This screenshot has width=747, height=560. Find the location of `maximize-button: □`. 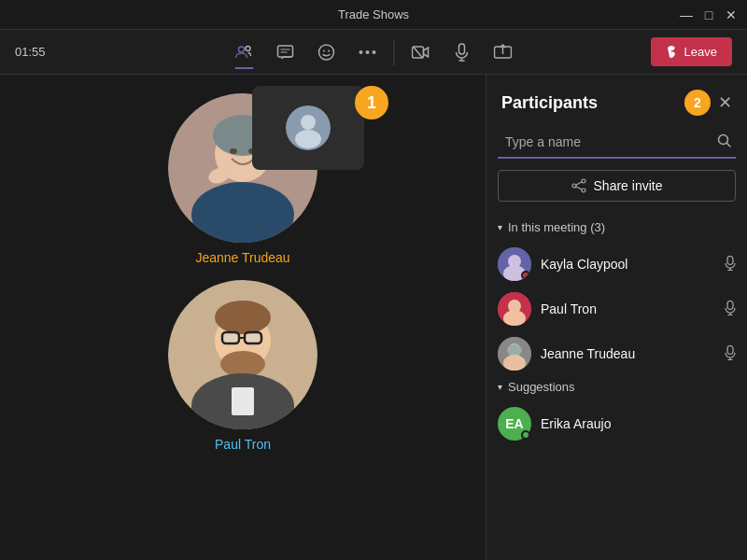

maximize-button: □ is located at coordinates (709, 15).